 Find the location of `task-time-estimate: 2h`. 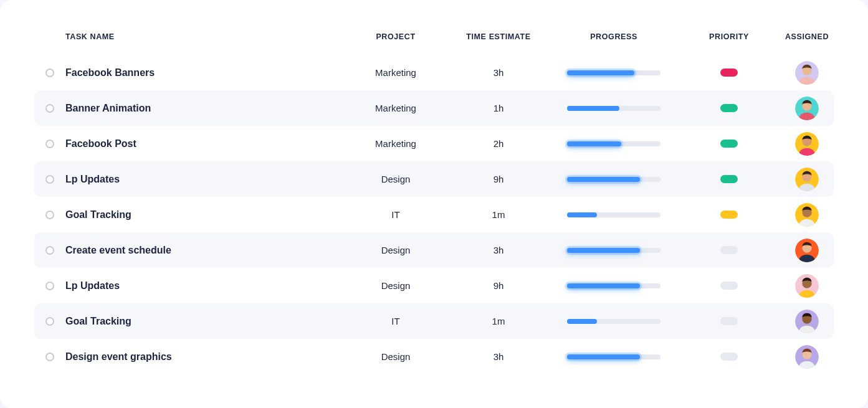

task-time-estimate: 2h is located at coordinates (498, 143).